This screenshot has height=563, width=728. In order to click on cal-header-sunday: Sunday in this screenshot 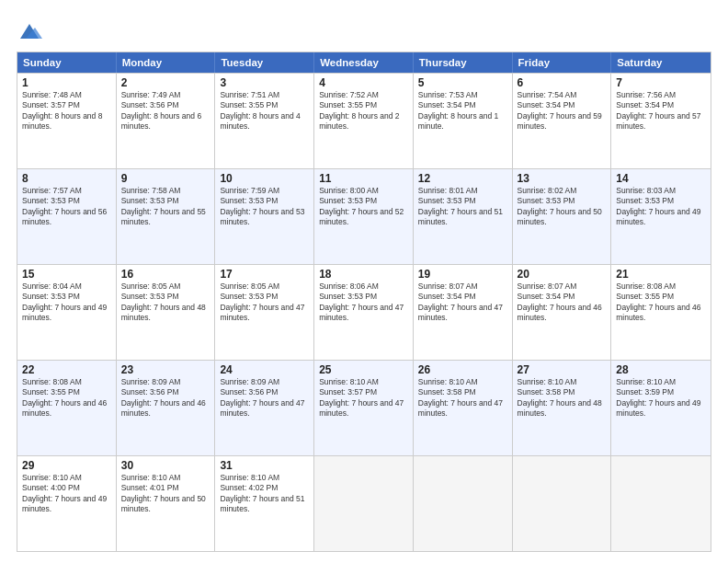, I will do `click(67, 63)`.